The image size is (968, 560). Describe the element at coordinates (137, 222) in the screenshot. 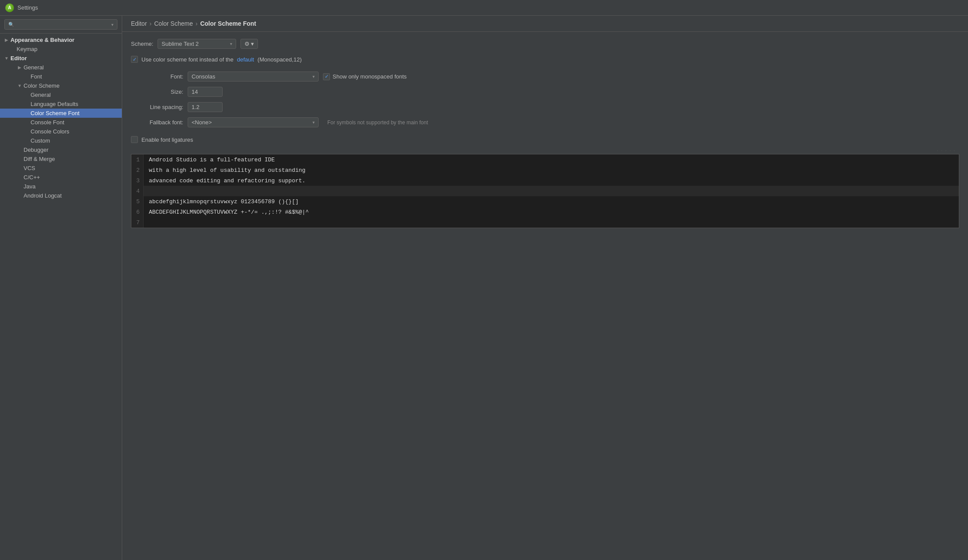

I see `line-number: 7` at that location.